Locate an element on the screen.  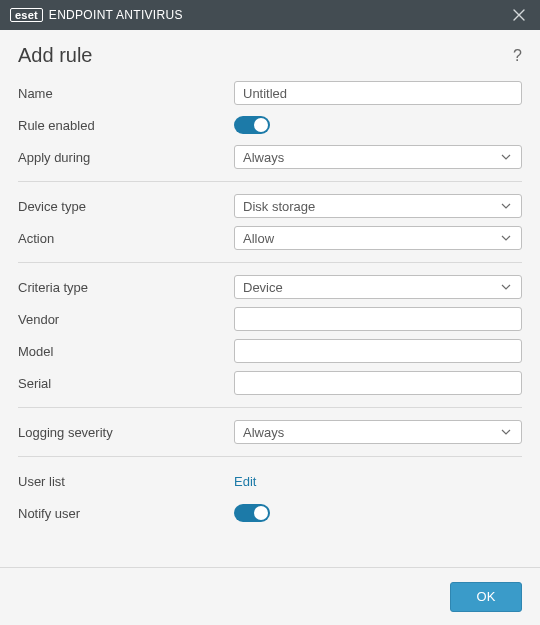
criteria-type-label: Criteria type is located at coordinates (126, 288).